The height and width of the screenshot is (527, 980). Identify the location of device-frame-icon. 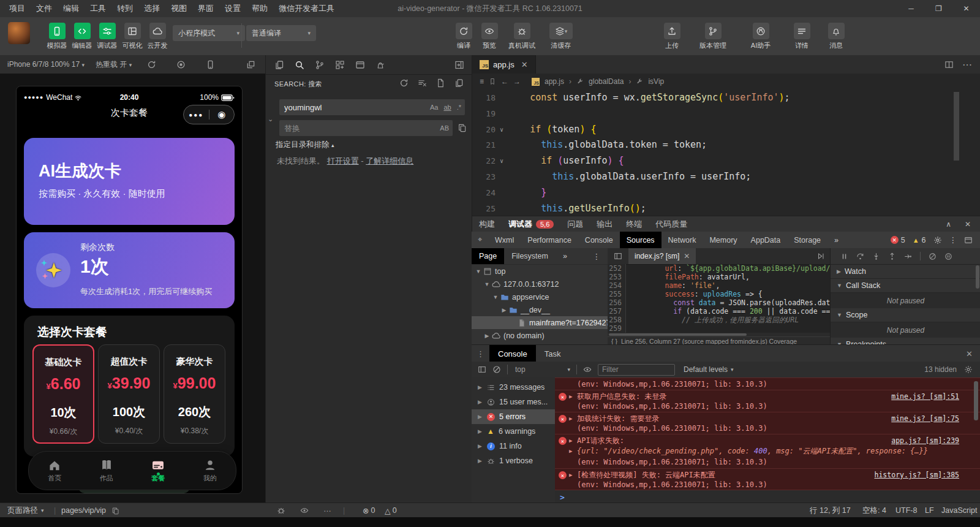
(211, 65).